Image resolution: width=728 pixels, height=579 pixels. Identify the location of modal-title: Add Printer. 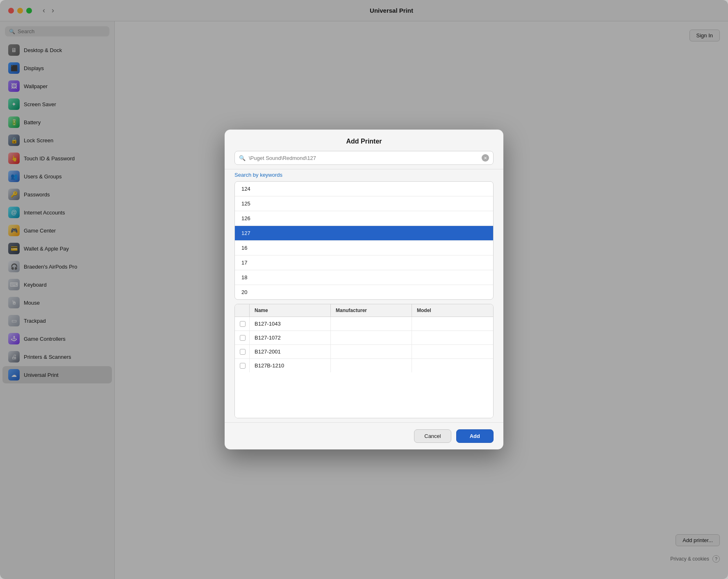
(364, 141).